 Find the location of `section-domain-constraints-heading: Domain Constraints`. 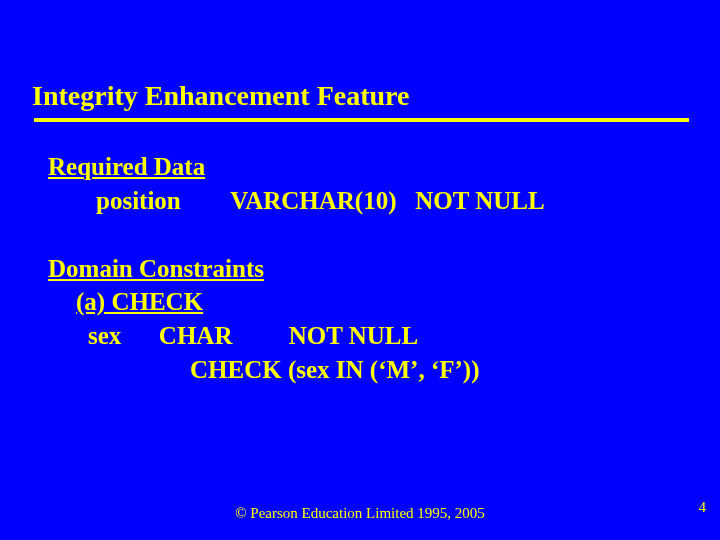

section-domain-constraints-heading: Domain Constraints is located at coordinates (156, 268).